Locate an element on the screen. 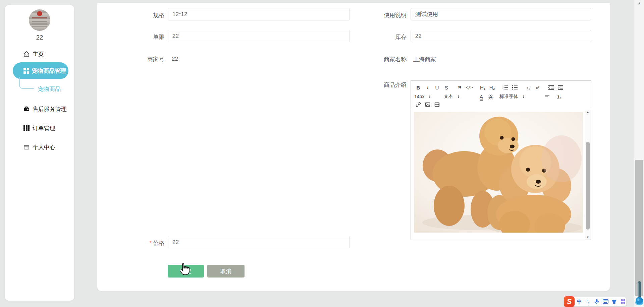 The width and height of the screenshot is (644, 307). strikethrough-button: S is located at coordinates (446, 87).